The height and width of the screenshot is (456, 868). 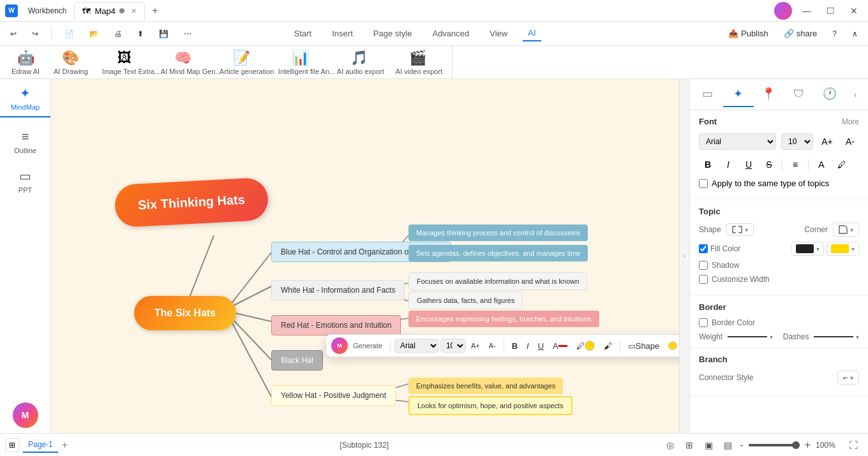 What do you see at coordinates (26, 98) in the screenshot?
I see `mindmap-tab: ✦ MindMap` at bounding box center [26, 98].